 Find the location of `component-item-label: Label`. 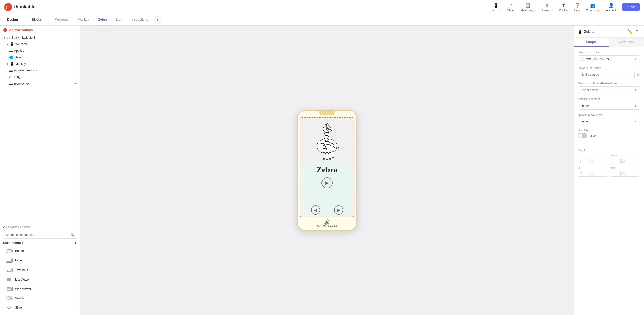

component-item-label: Label is located at coordinates (40, 260).